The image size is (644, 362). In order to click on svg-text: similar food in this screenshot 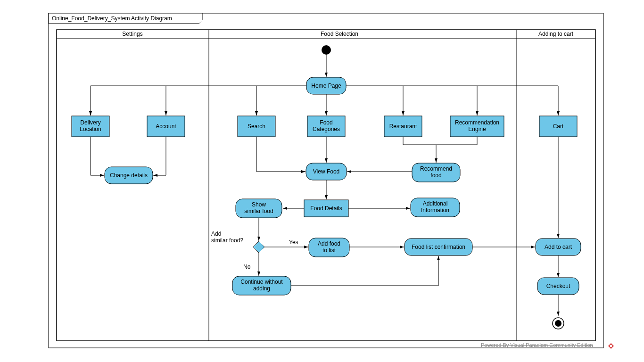, I will do `click(258, 211)`.